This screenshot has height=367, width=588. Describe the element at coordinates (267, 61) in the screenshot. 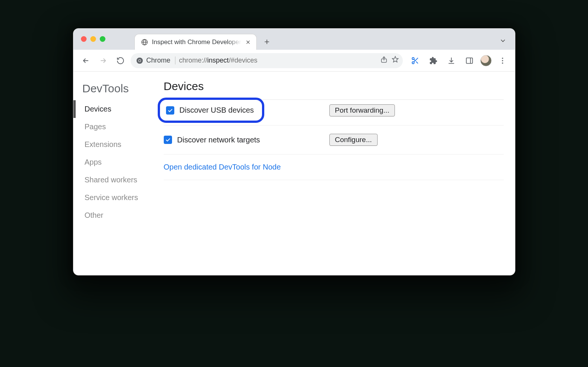

I see `address-bar: Chrome chrome://inspect/#devices` at that location.